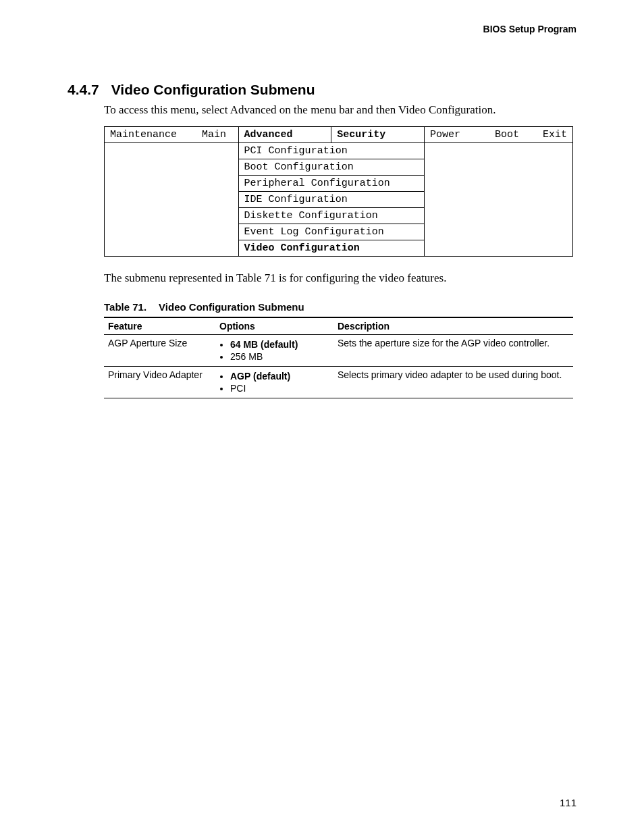  I want to click on post-intro: The submenu represented in Table 71 is f…, so click(340, 278).